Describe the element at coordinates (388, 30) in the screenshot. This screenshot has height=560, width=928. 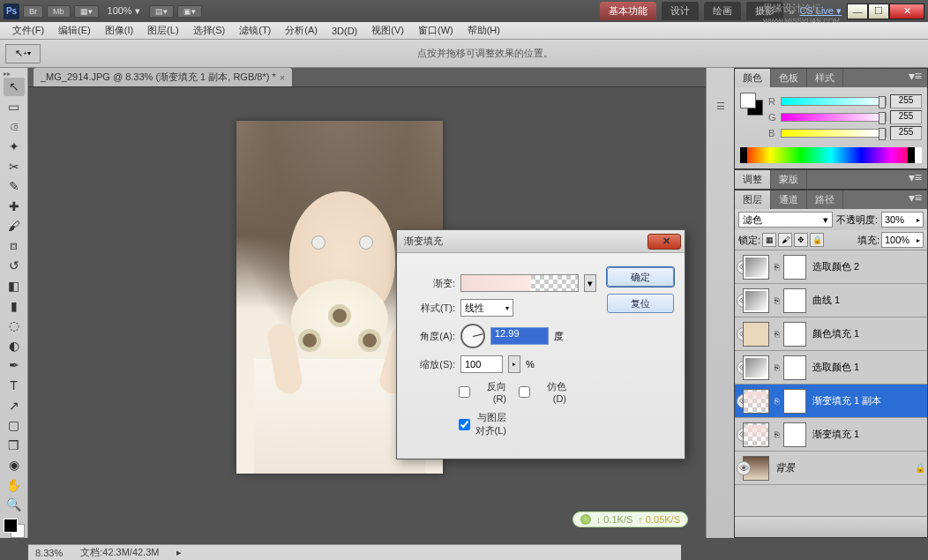
I see `menu-view: 视图(V)` at that location.